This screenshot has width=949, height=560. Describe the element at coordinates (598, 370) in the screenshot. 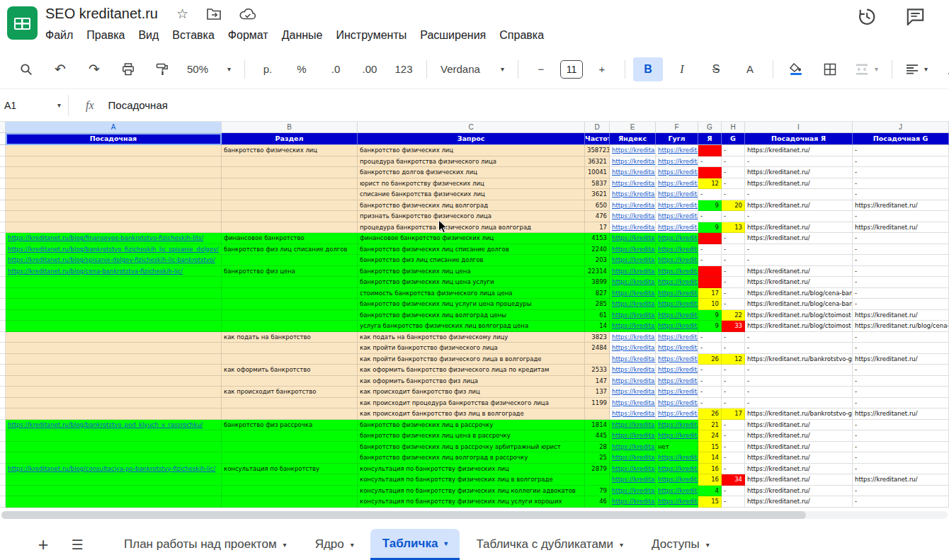

I see `cell-frequency: 2533` at that location.